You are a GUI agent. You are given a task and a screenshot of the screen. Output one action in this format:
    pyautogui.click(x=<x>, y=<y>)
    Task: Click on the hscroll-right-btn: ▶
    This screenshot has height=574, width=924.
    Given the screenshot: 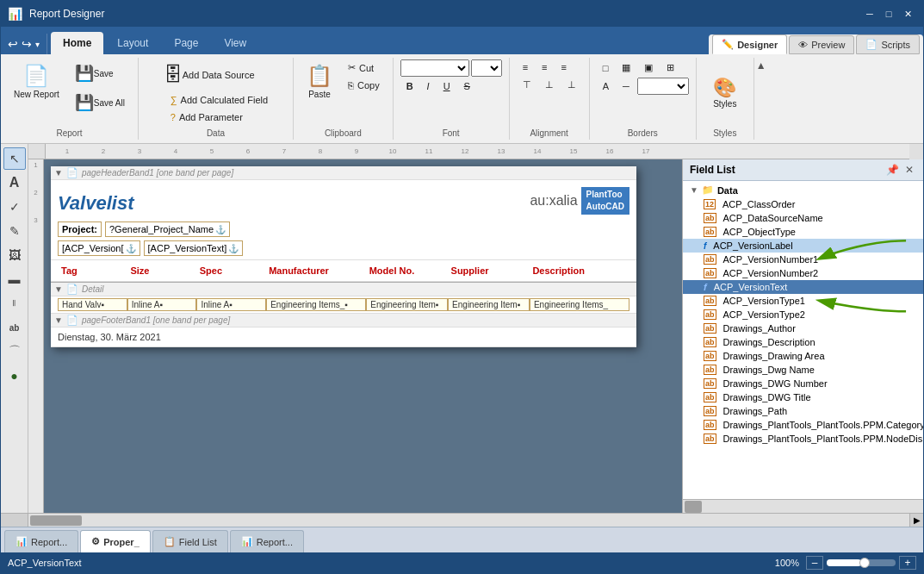 What is the action you would take?
    pyautogui.click(x=916, y=521)
    